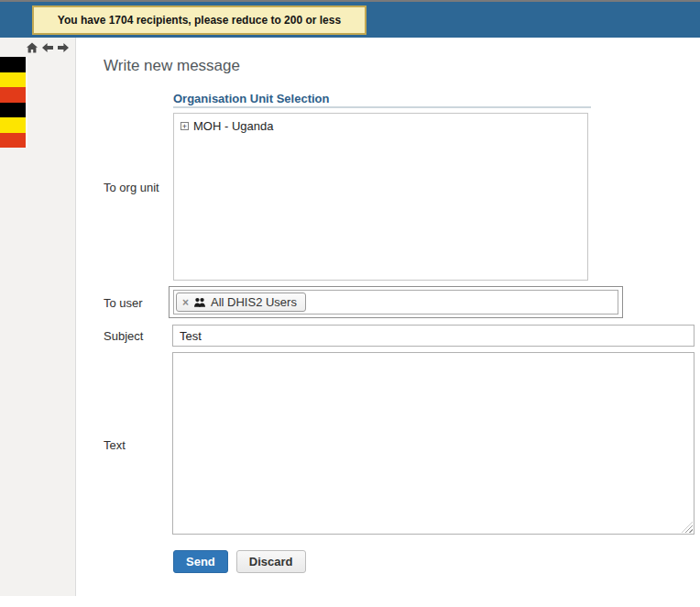  Describe the element at coordinates (14, 103) in the screenshot. I see `uganda-flag` at that location.